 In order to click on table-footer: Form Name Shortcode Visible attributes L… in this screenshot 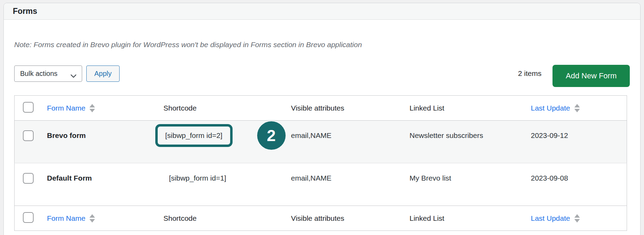, I will do `click(321, 218)`.